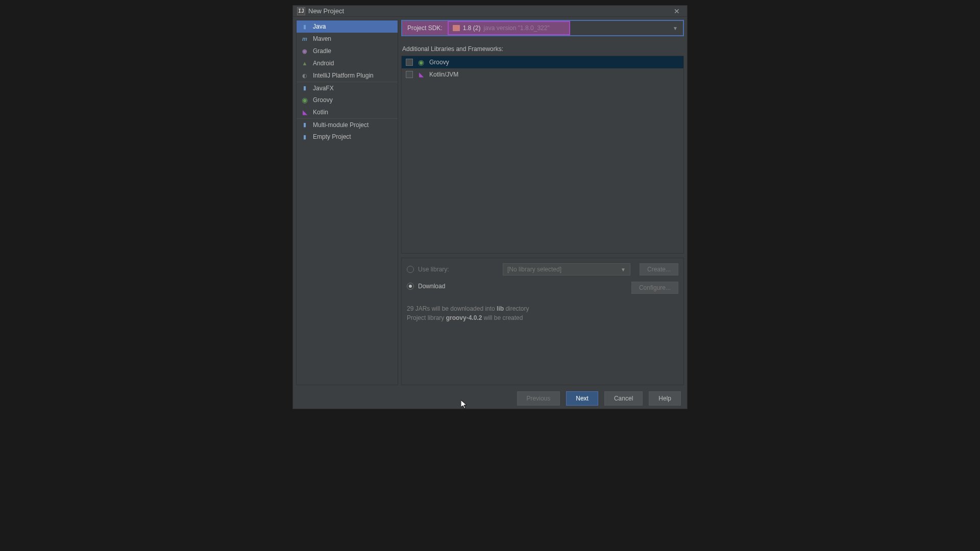  Describe the element at coordinates (659, 269) in the screenshot. I see `create-library-button: Create...` at that location.